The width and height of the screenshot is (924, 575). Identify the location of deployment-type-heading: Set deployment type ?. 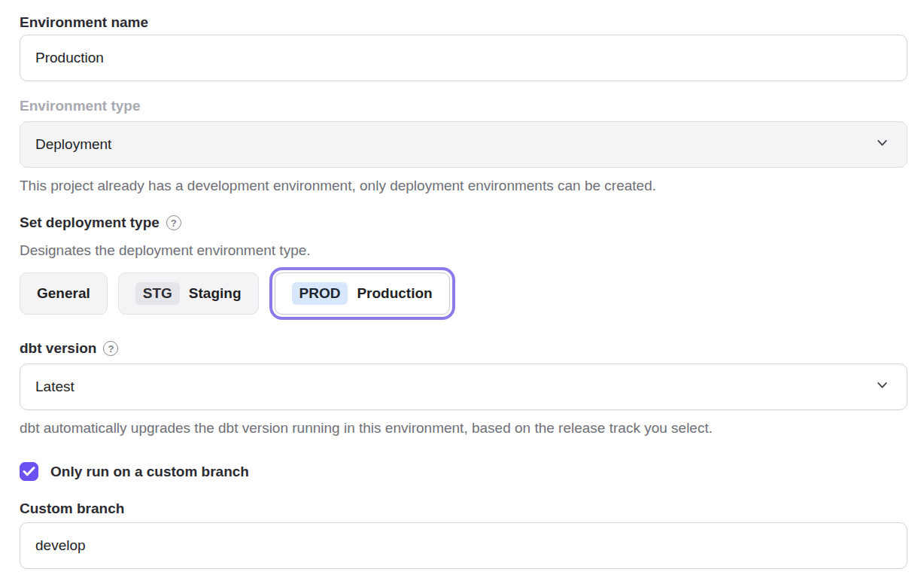
(464, 223).